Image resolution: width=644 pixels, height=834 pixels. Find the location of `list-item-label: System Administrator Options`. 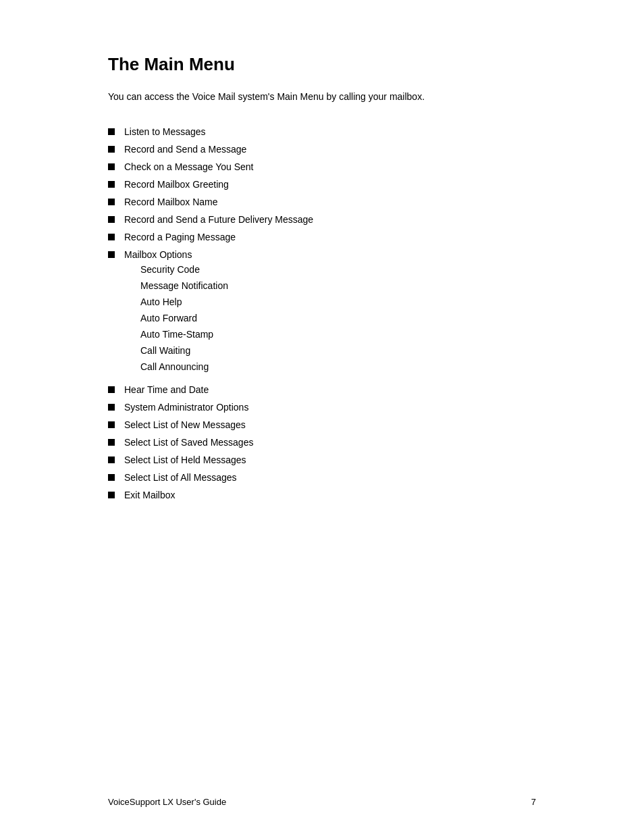

list-item-label: System Administrator Options is located at coordinates (186, 407).